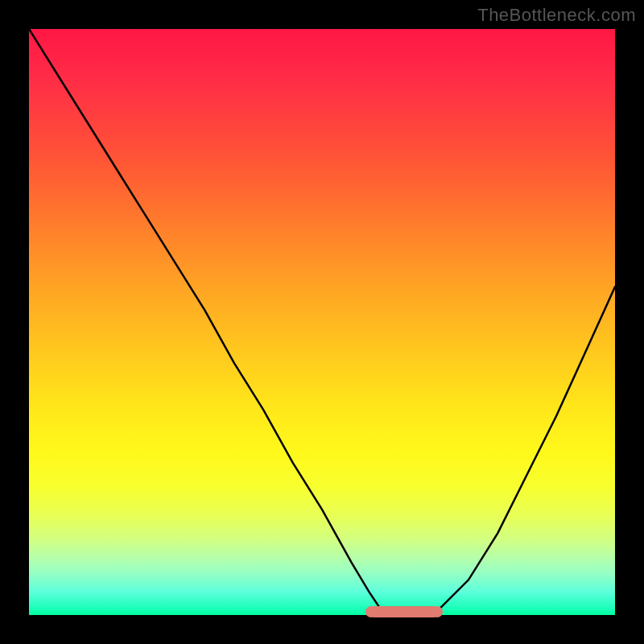 This screenshot has width=644, height=644. Describe the element at coordinates (557, 15) in the screenshot. I see `watermark-text: TheBottleneck.com` at that location.